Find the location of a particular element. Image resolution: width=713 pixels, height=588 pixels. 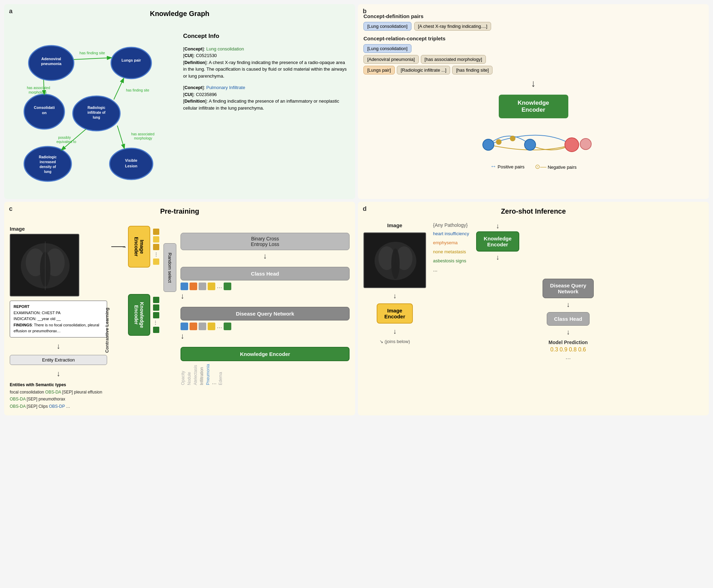

image-encoder-group: → ImageEncoder ⋮ is located at coordinates (135, 247).